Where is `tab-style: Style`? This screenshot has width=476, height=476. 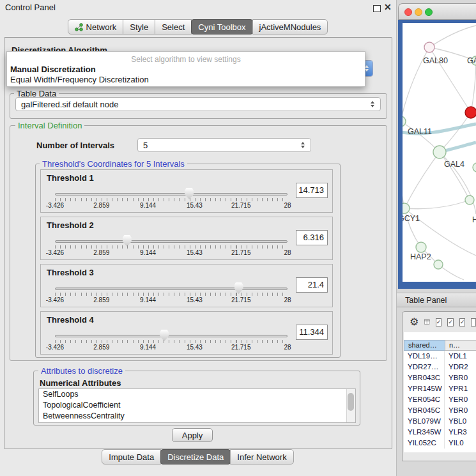 tab-style: Style is located at coordinates (139, 27).